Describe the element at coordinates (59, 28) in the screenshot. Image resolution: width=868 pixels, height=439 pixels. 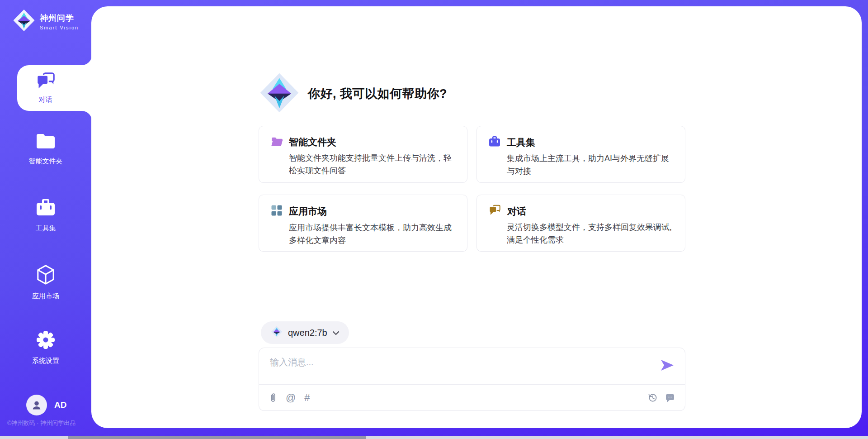
I see `app-subtitle: Smart Vision` at that location.